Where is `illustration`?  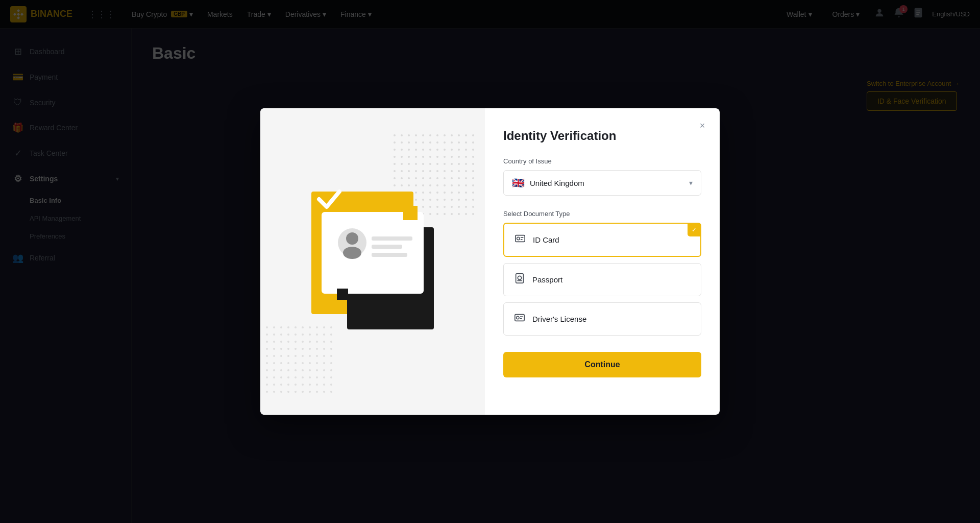
illustration is located at coordinates (373, 262).